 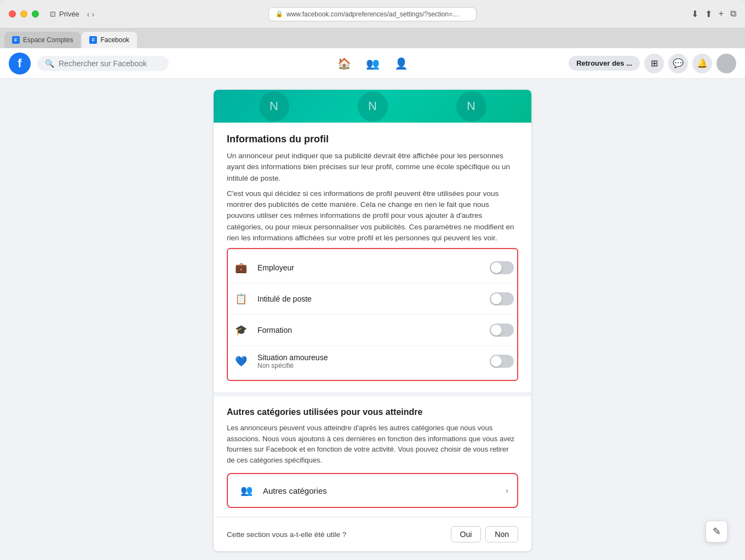 What do you see at coordinates (652, 63) in the screenshot?
I see `nav-right-area: Retrouver des ... ⊞ 💬 🔔` at bounding box center [652, 63].